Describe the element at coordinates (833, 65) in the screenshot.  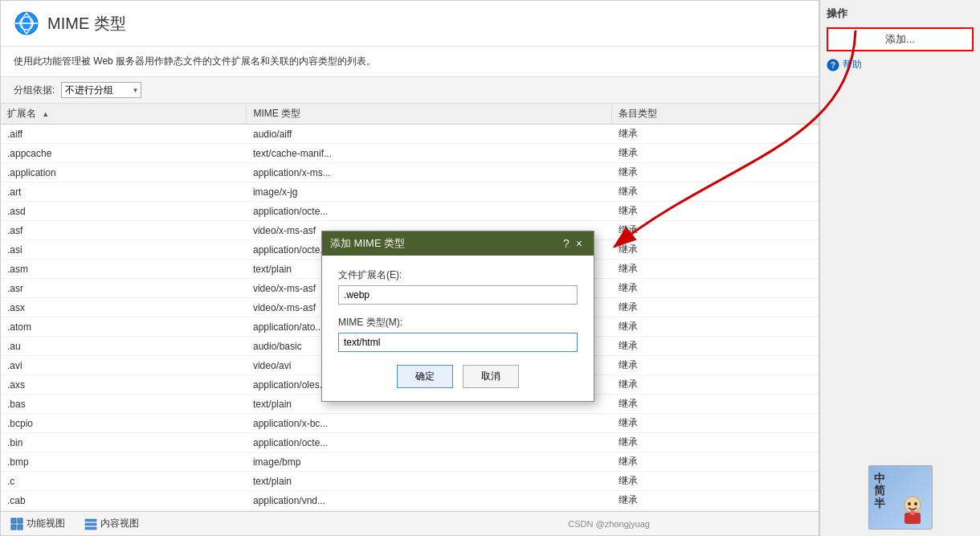
I see `help-circle-icon: ?` at that location.